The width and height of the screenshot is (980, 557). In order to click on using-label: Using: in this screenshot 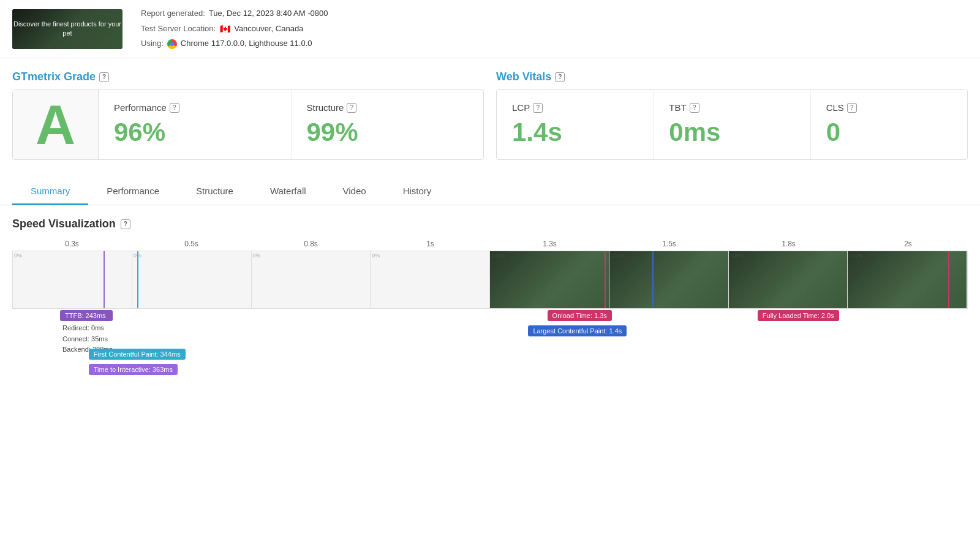, I will do `click(152, 44)`.